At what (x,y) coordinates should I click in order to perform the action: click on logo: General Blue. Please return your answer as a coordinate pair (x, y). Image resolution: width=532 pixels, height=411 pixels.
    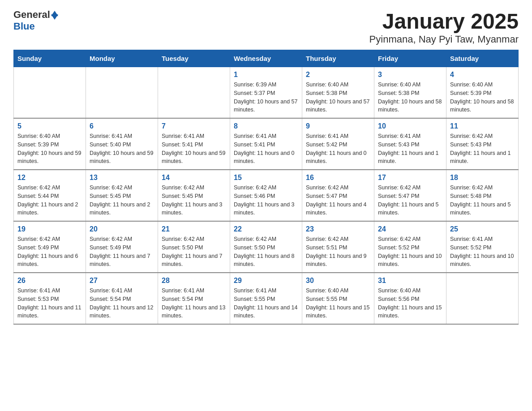
    Looking at the image, I should click on (36, 21).